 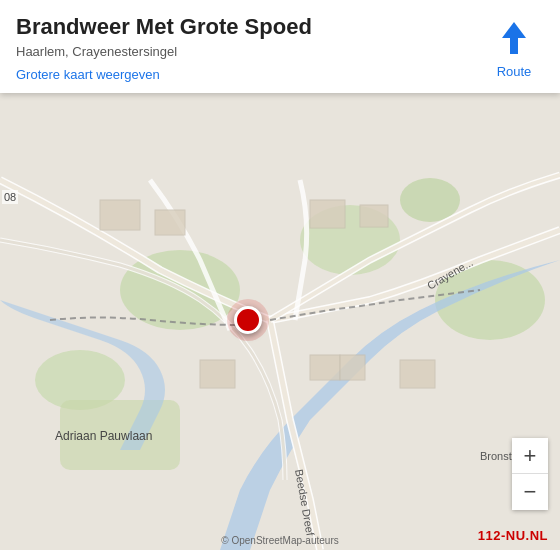 I want to click on larger-map-link: Grotere kaart weergeven, so click(x=88, y=74).